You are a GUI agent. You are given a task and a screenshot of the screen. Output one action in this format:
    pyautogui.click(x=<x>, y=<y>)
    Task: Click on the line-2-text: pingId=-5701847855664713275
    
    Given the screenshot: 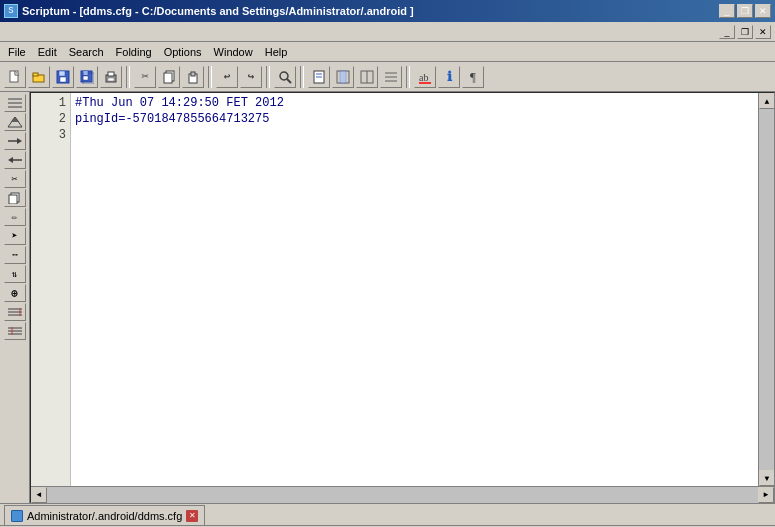 What is the action you would take?
    pyautogui.click(x=172, y=119)
    